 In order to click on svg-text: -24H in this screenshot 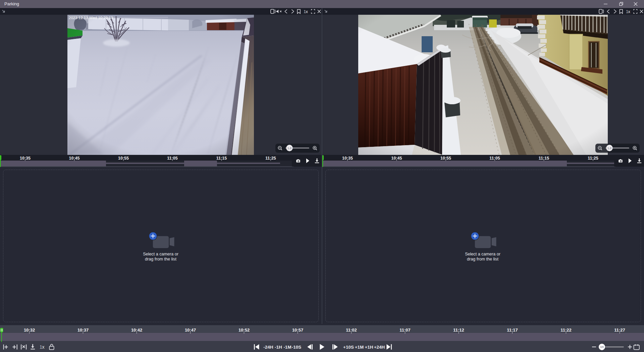, I will do `click(268, 347)`.